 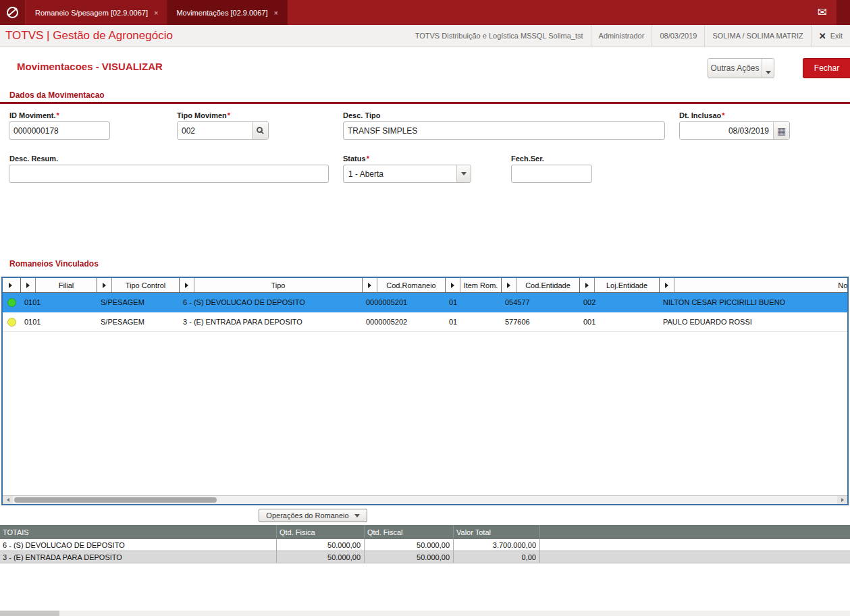 I want to click on close-icon: ✕, so click(x=822, y=36).